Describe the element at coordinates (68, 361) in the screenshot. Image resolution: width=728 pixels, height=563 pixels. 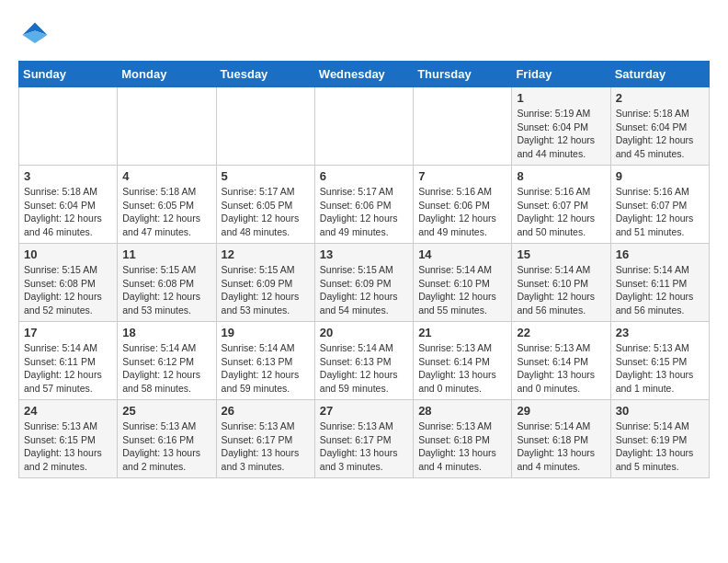
I see `day-cell: 17Sunrise: 5:14 AM Sunset: 6:11 PM Dayli…` at that location.